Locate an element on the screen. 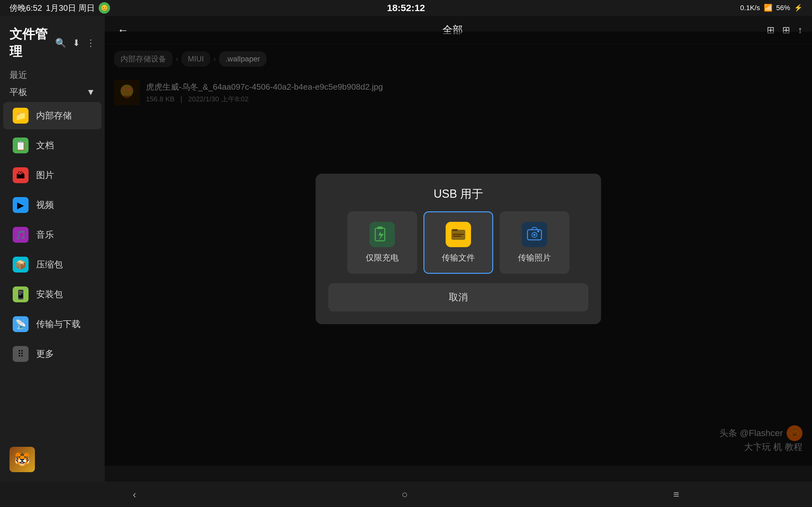  battery-indicator: 56% is located at coordinates (783, 8).